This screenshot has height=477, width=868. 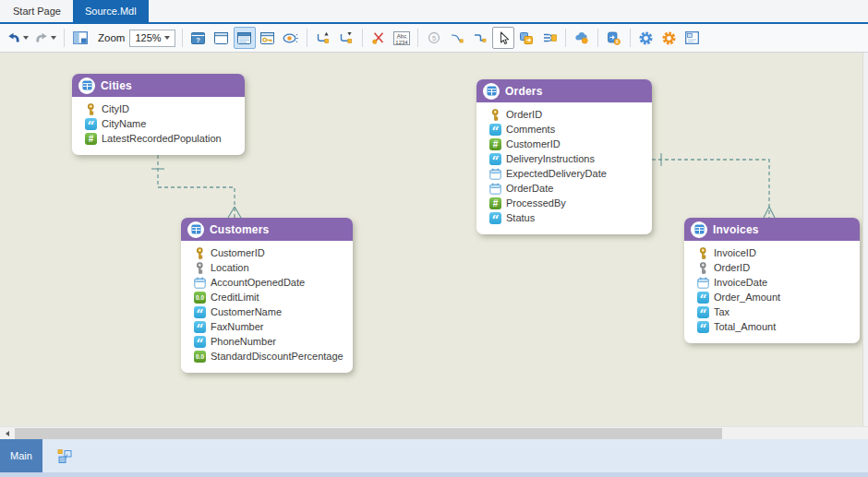 I want to click on display-mode-button, so click(x=291, y=38).